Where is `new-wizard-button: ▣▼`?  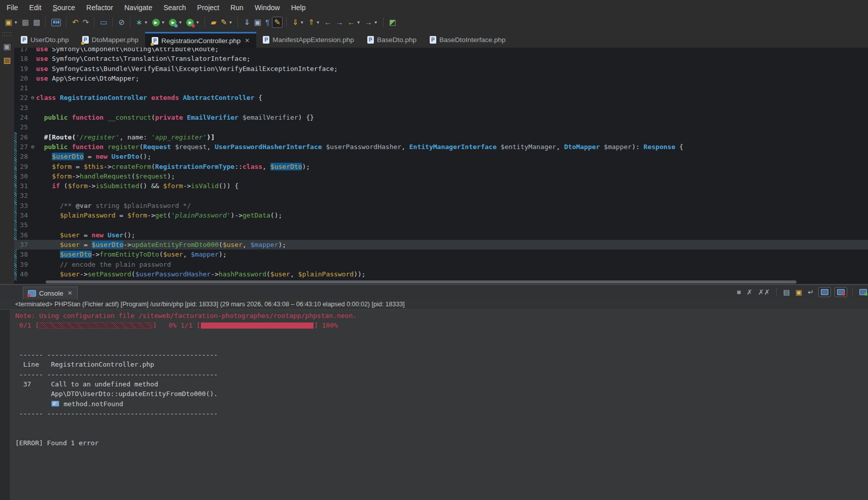 new-wizard-button: ▣▼ is located at coordinates (11, 22).